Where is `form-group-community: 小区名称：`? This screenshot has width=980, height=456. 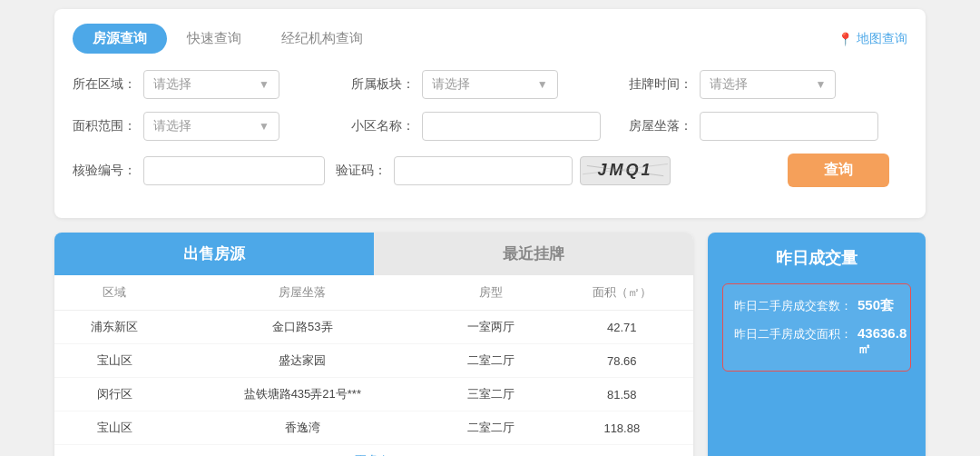
form-group-community: 小区名称： is located at coordinates (490, 126).